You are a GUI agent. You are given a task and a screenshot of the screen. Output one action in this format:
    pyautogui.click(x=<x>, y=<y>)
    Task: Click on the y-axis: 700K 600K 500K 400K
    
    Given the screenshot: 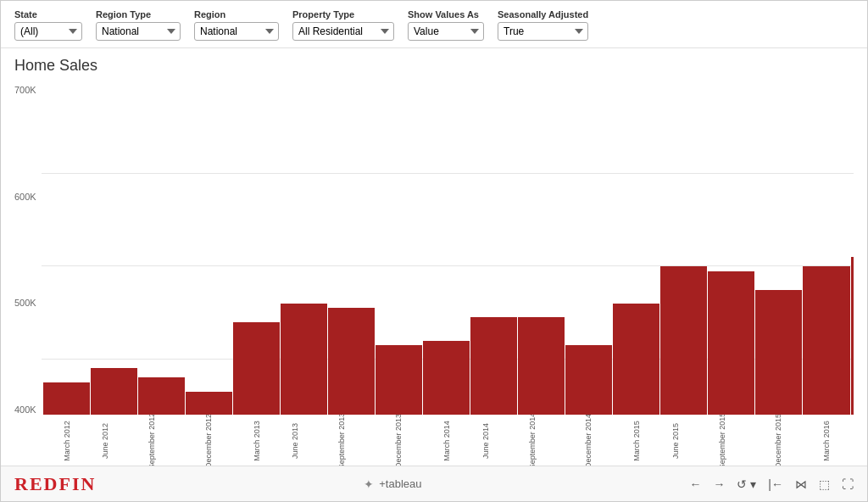 What is the action you would take?
    pyautogui.click(x=28, y=273)
    